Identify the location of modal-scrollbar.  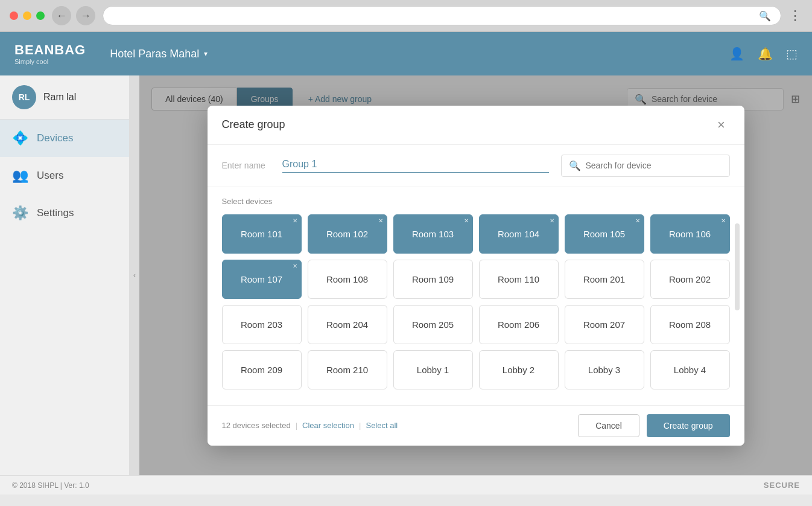
(737, 267).